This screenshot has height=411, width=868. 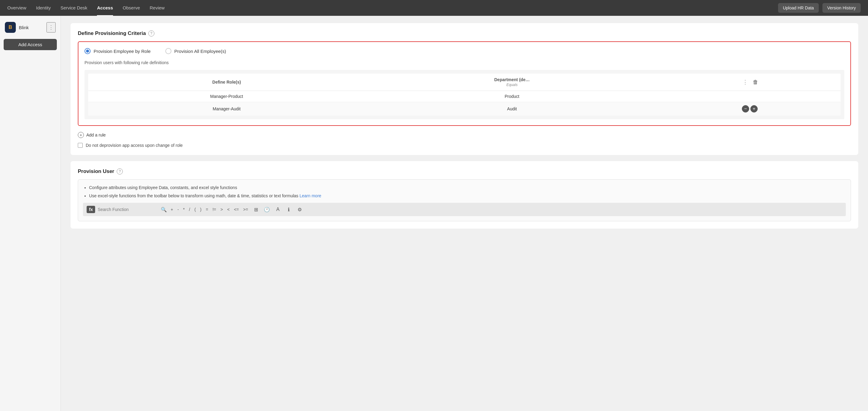 I want to click on role-cell-0: Manager-Product, so click(x=226, y=96).